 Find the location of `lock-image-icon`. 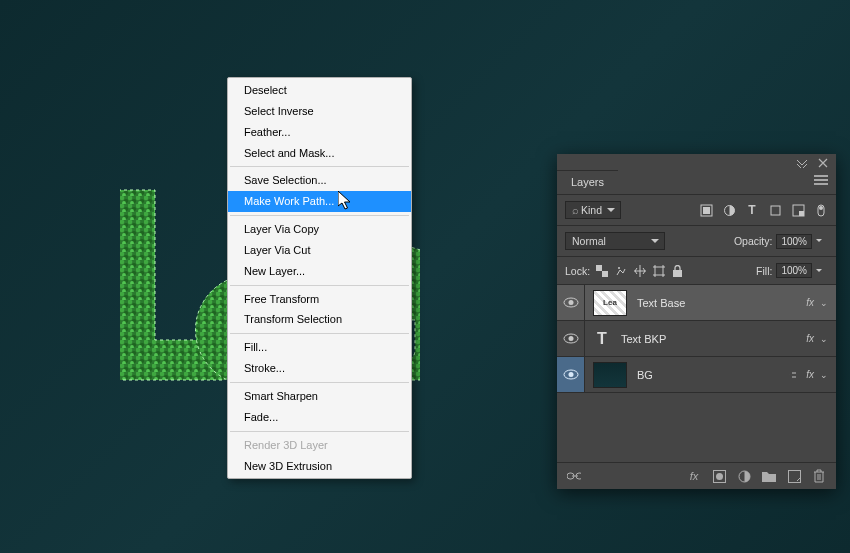

lock-image-icon is located at coordinates (621, 271).